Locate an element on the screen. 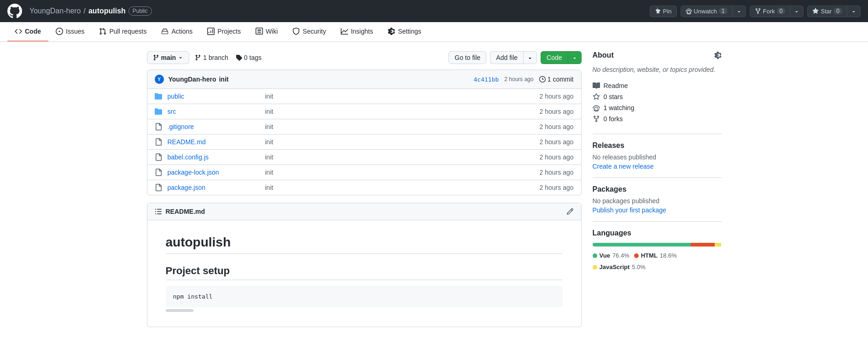 Image resolution: width=868 pixels, height=364 pixels. edit-readme-button is located at coordinates (570, 211).